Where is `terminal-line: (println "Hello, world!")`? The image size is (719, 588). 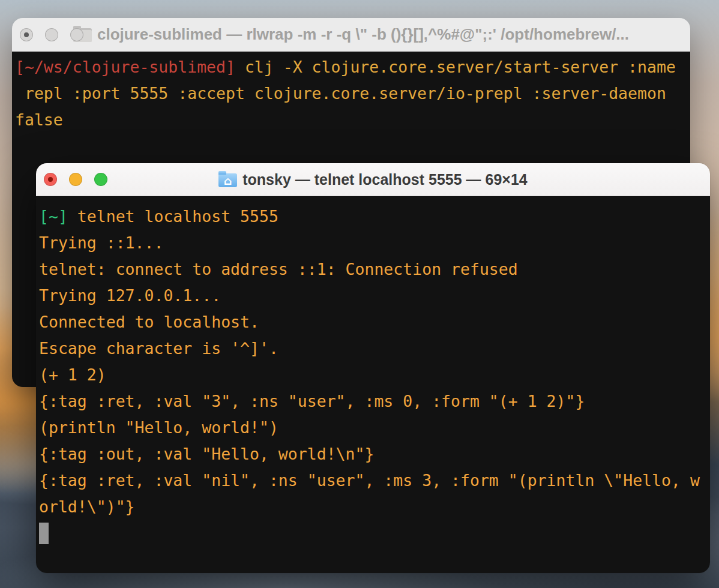 terminal-line: (println "Hello, world!") is located at coordinates (372, 428).